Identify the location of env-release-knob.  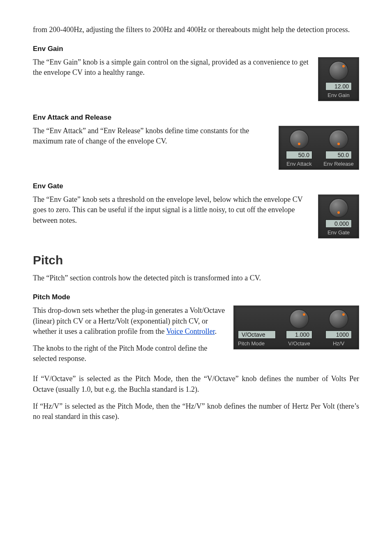
(339, 139).